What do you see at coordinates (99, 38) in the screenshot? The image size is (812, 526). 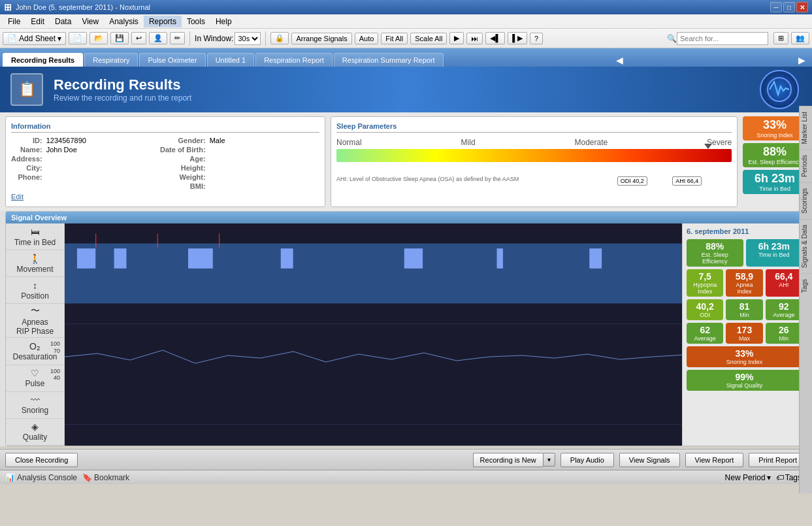 I see `open-button: 📂` at bounding box center [99, 38].